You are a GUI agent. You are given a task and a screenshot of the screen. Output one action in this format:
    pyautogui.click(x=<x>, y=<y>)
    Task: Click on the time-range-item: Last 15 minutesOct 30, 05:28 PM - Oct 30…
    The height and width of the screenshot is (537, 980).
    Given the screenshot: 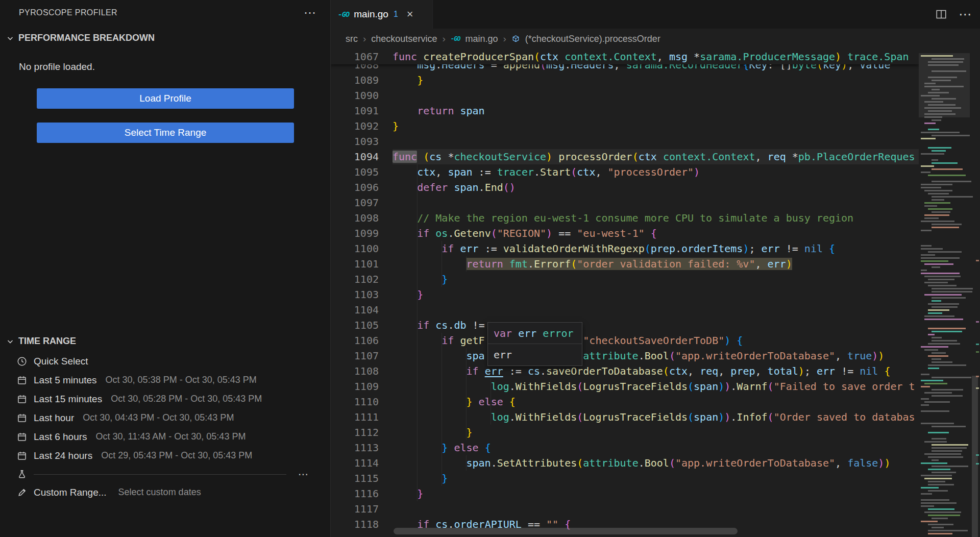 What is the action you would take?
    pyautogui.click(x=165, y=399)
    